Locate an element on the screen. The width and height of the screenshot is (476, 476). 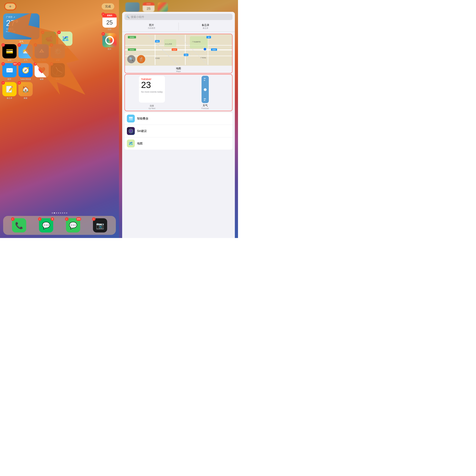
dock-wechat: – 💬 3 is located at coordinates (46, 225).